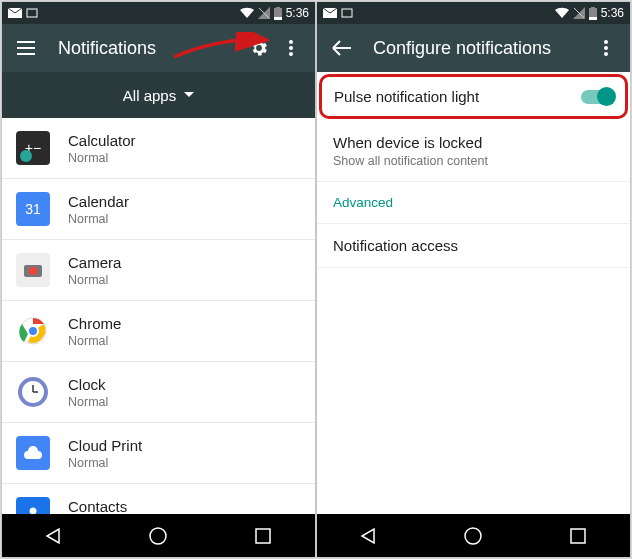  What do you see at coordinates (105, 446) in the screenshot?
I see `app-name: Cloud Print` at bounding box center [105, 446].